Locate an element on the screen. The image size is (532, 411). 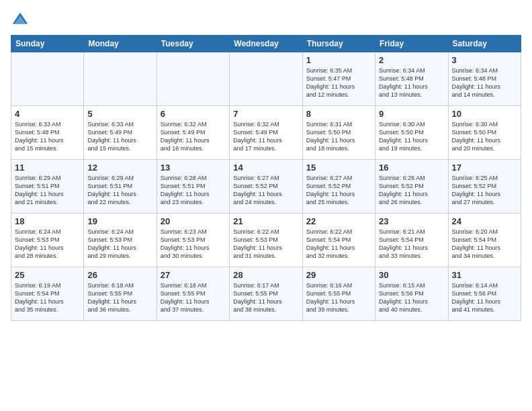
logo-icon is located at coordinates (20, 20).